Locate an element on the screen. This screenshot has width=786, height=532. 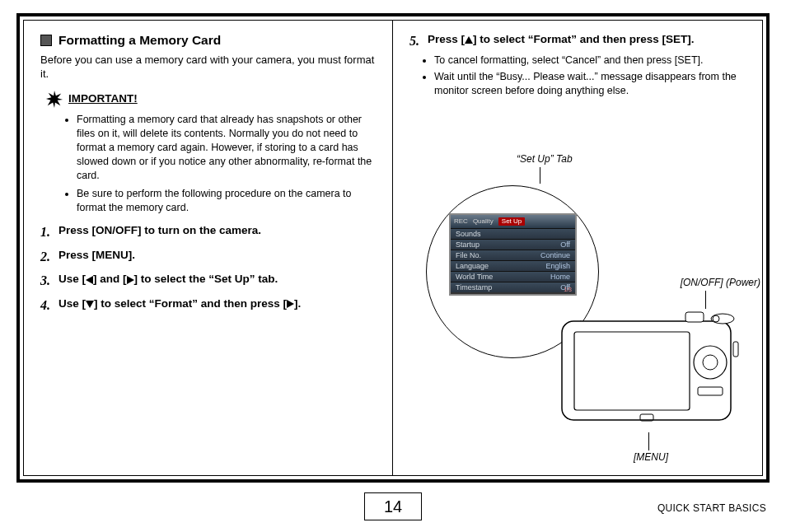
step-body: Use [] to select “Format” and then press… is located at coordinates (218, 306).